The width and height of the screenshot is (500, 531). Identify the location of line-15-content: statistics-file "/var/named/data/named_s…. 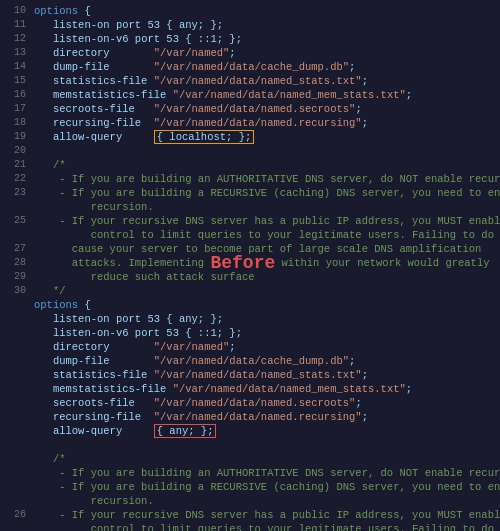
(265, 81).